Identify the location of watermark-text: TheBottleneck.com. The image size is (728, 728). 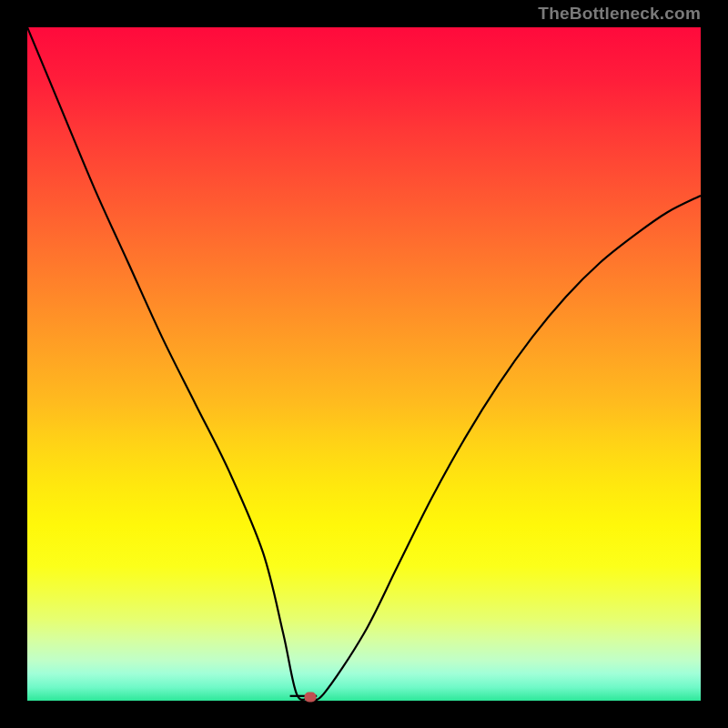
(619, 14).